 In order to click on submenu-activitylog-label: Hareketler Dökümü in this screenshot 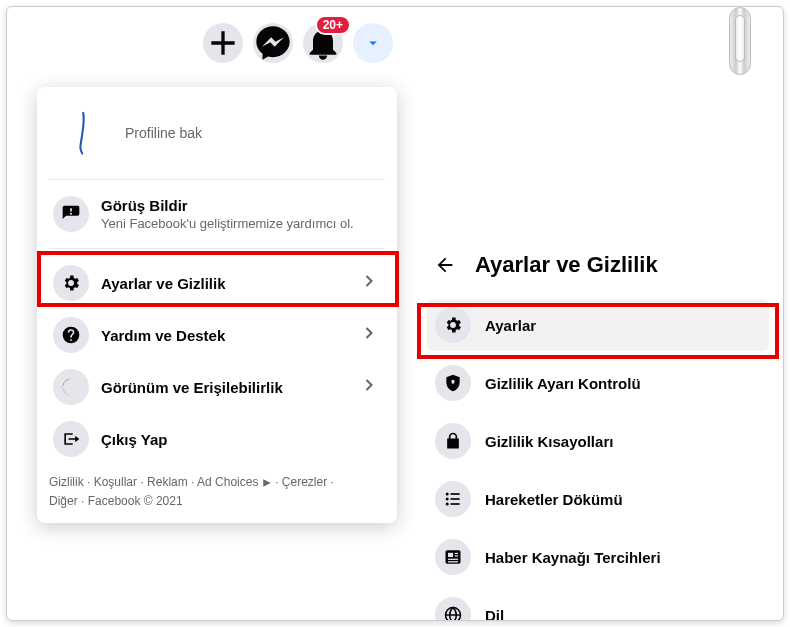, I will do `click(554, 500)`.